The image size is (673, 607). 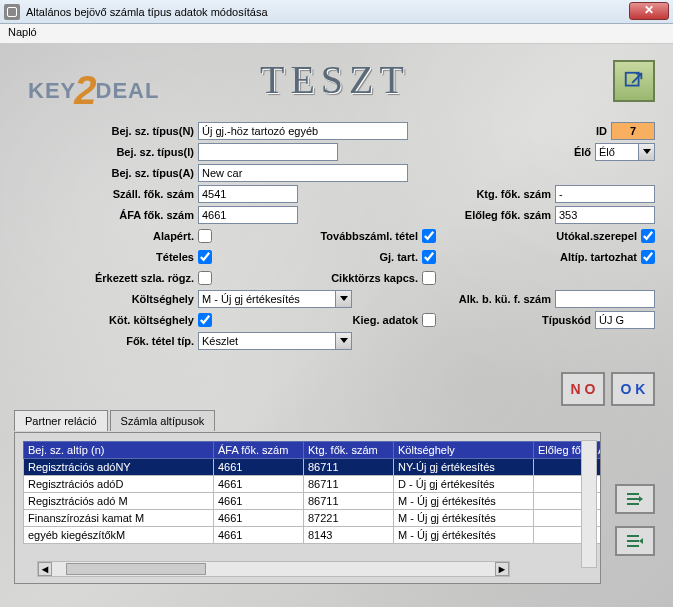 I want to click on table-row: Regisztrációs adóNY466186711NY-Új gj ért…, so click(x=313, y=468).